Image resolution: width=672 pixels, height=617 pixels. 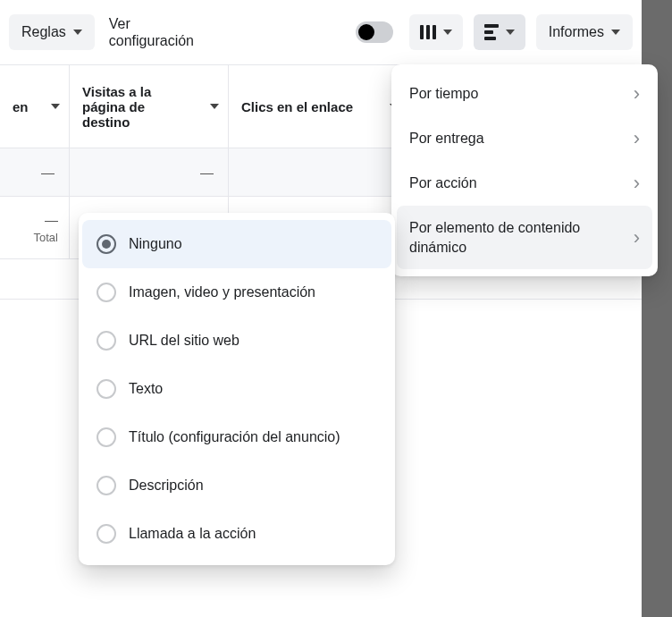 What do you see at coordinates (443, 183) in the screenshot?
I see `breakdown-menu-label: Por acción` at bounding box center [443, 183].